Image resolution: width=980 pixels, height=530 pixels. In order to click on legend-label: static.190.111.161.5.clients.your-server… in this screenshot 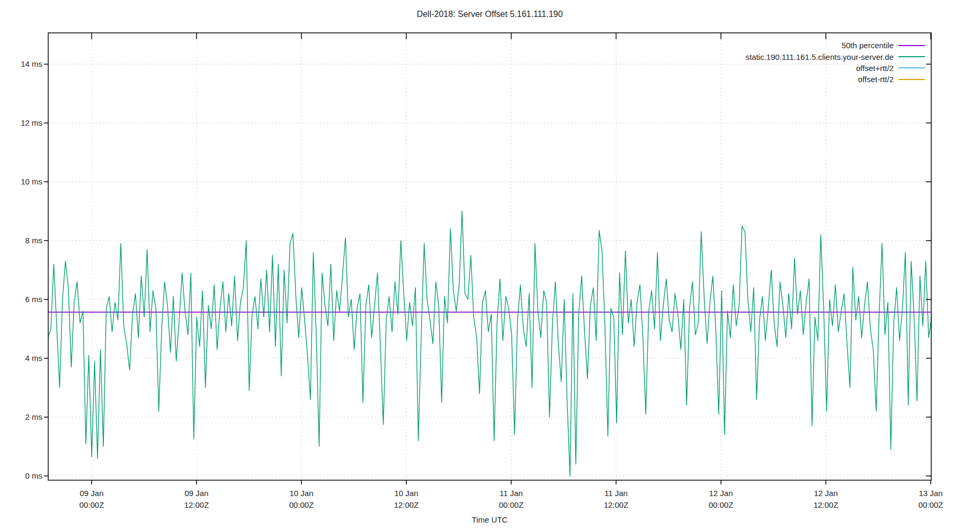, I will do `click(819, 57)`.